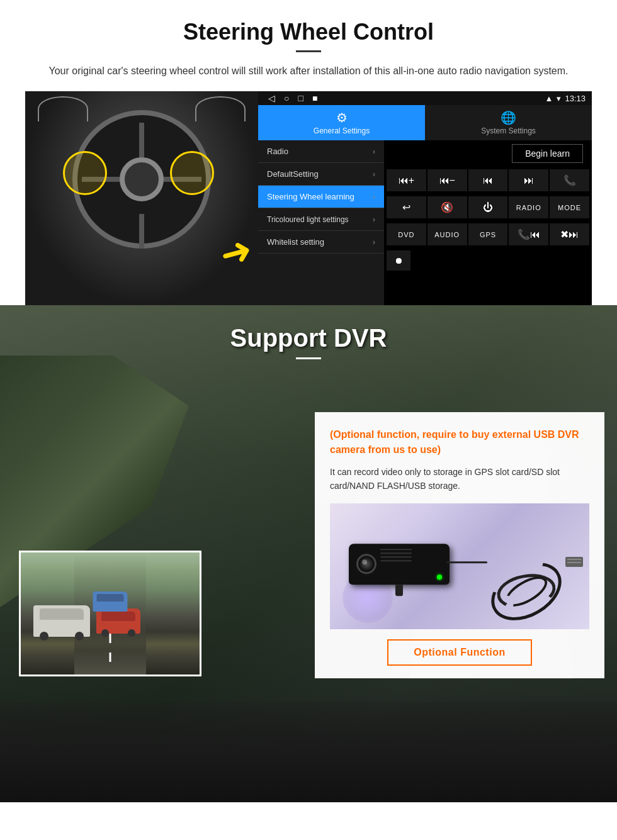 The image size is (617, 840). I want to click on tab-system: 🌐 System Settings, so click(509, 123).